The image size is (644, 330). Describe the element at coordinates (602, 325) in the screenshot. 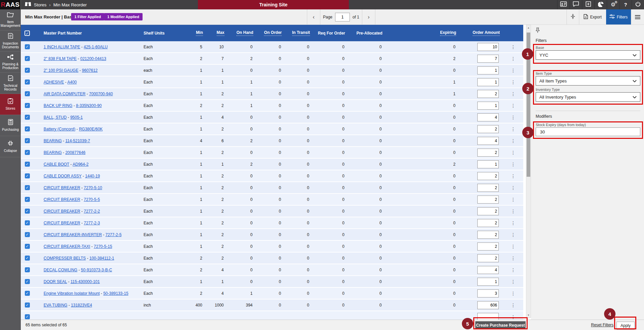

I see `reset-filters-link: Reset Filters` at that location.